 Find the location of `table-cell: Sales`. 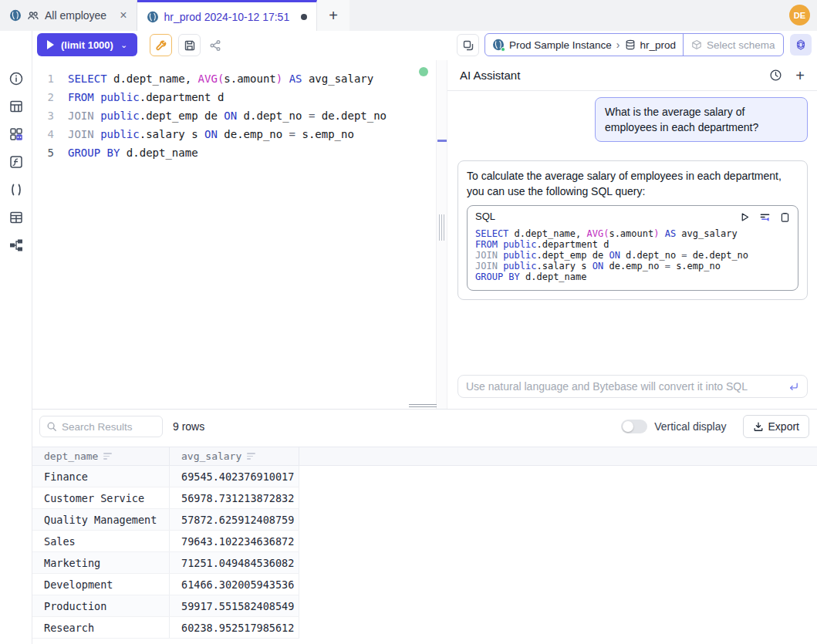

table-cell: Sales is located at coordinates (101, 541).